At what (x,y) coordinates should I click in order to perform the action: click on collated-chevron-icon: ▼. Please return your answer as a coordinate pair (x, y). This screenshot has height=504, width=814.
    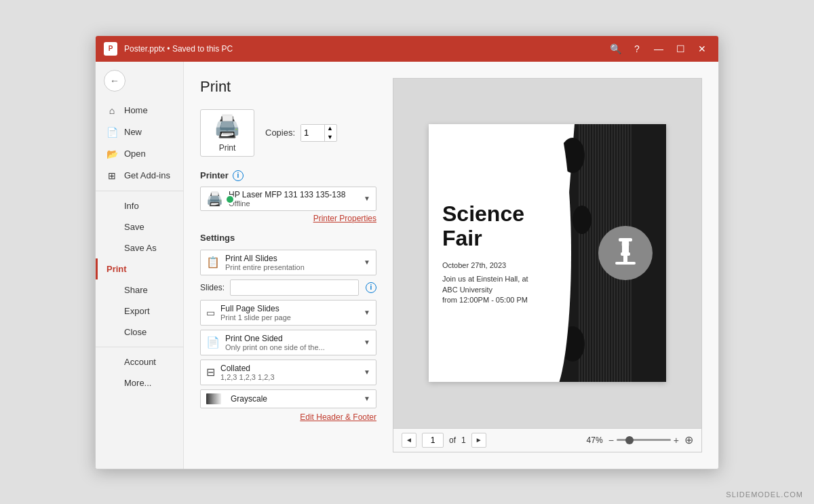
    Looking at the image, I should click on (367, 372).